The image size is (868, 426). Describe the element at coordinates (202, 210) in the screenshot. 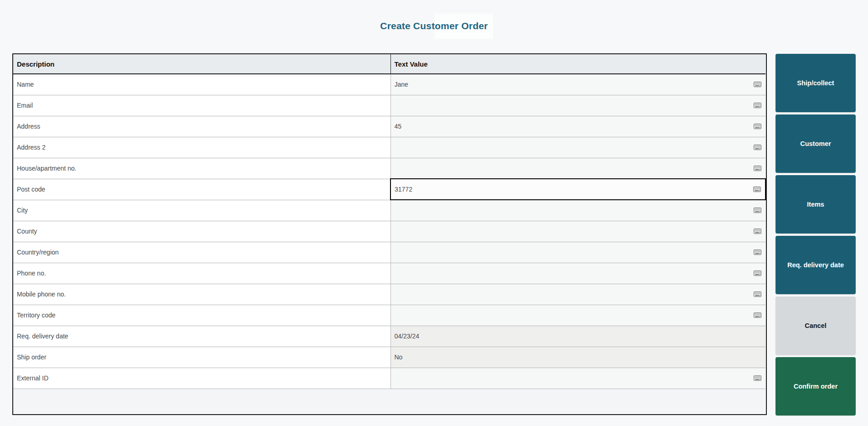

I see `field-label-city: City` at that location.